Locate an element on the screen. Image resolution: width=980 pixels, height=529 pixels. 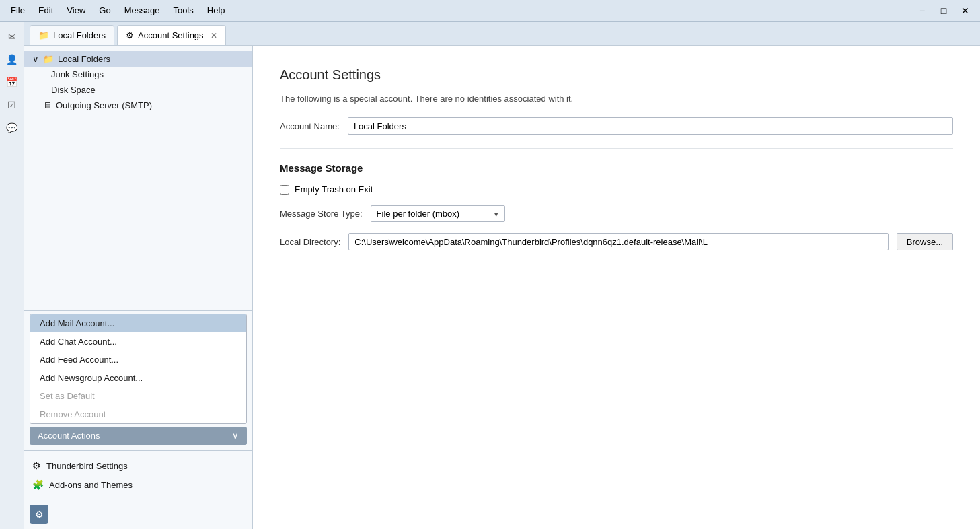
puzzle-icon: 🧩 is located at coordinates (38, 485).